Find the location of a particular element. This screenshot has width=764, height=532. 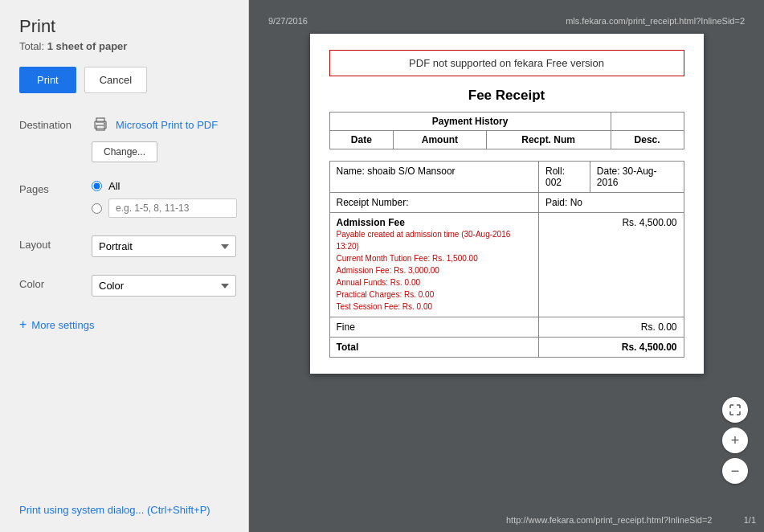

zoom-out-button: − is located at coordinates (735, 471).